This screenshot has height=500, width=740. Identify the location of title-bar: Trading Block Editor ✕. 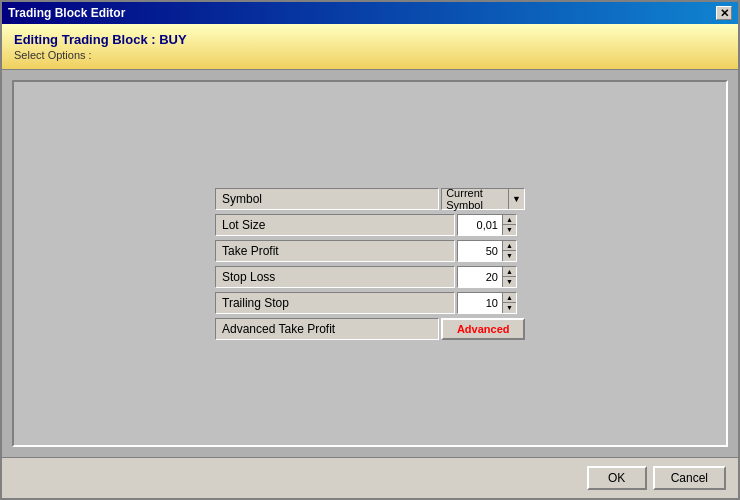
(370, 13).